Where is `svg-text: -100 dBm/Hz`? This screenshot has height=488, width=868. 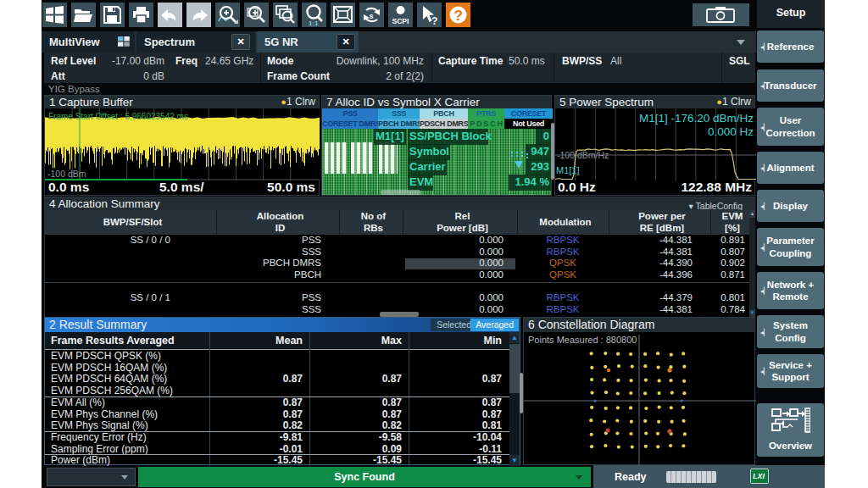 svg-text: -100 dBm/Hz is located at coordinates (583, 155).